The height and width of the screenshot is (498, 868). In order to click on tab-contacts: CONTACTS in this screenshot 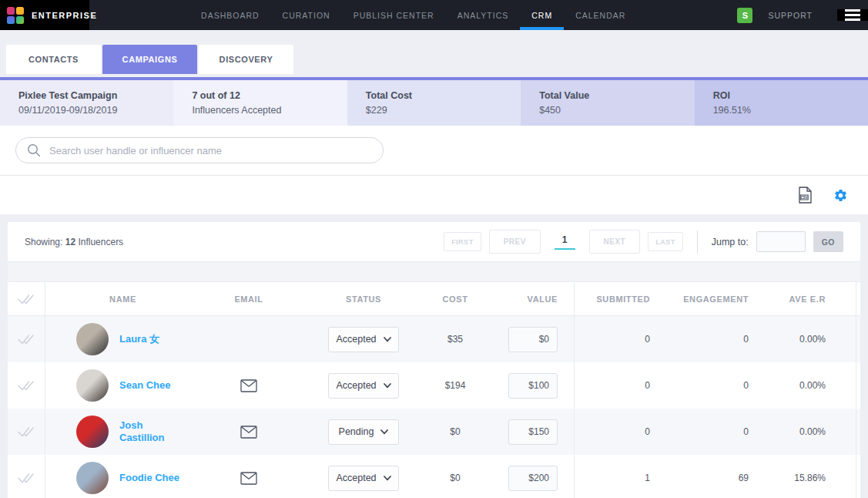, I will do `click(54, 59)`.